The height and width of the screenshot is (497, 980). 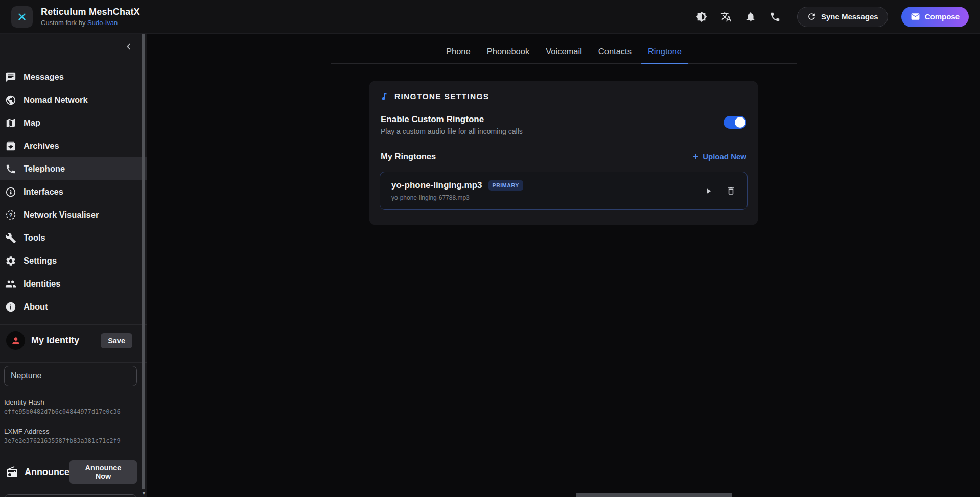 I want to click on globe-icon, so click(x=11, y=100).